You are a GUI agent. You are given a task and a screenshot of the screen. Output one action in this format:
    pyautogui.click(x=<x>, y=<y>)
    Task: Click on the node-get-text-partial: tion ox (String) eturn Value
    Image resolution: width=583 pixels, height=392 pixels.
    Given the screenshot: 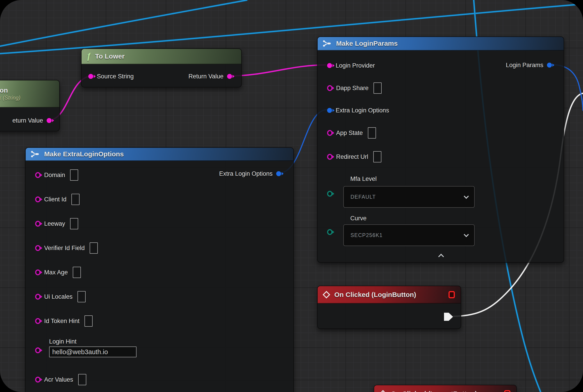 What is the action you would take?
    pyautogui.click(x=30, y=106)
    